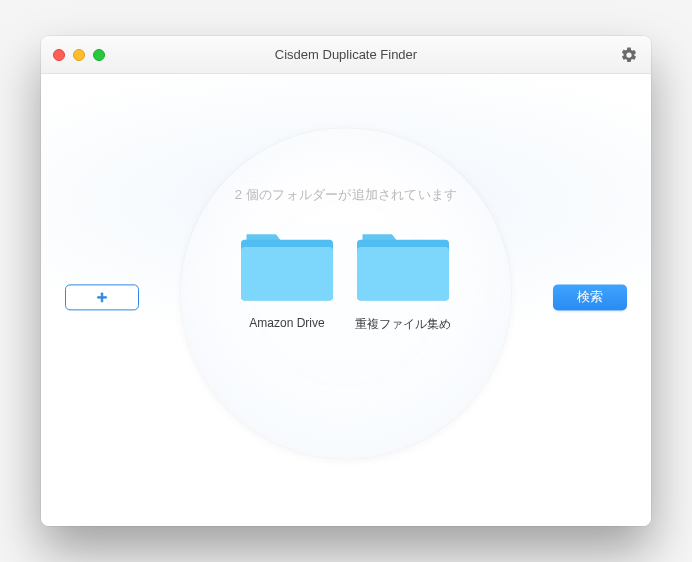 This screenshot has width=692, height=562. What do you see at coordinates (287, 280) in the screenshot?
I see `folder-item: Amazon Drive` at bounding box center [287, 280].